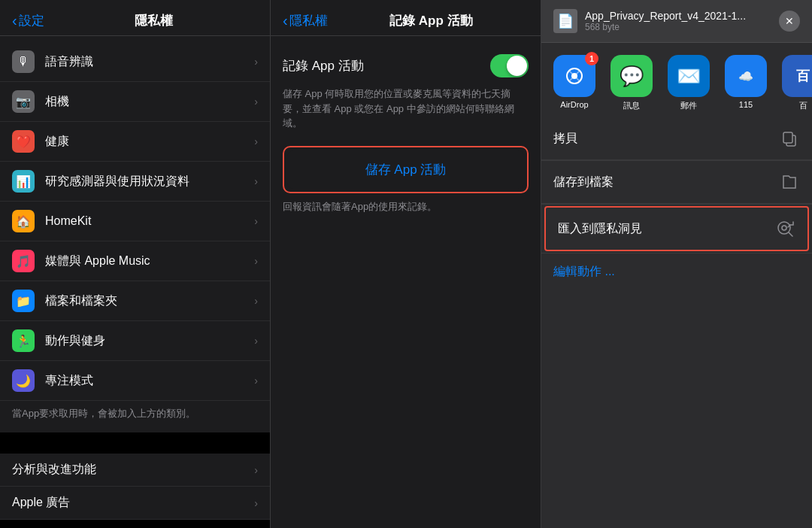 The width and height of the screenshot is (812, 528). Describe the element at coordinates (23, 301) in the screenshot. I see `files-icon: 📁` at that location.